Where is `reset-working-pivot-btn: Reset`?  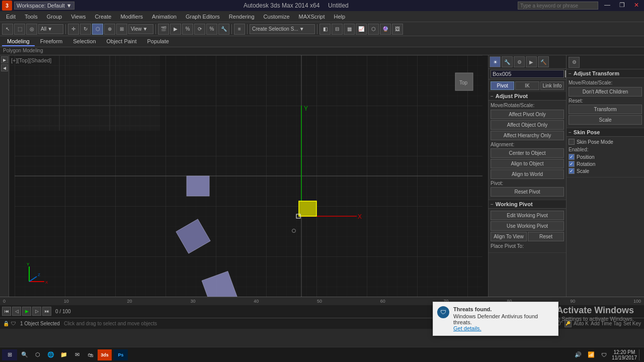
reset-working-pivot-btn: Reset is located at coordinates (546, 236).